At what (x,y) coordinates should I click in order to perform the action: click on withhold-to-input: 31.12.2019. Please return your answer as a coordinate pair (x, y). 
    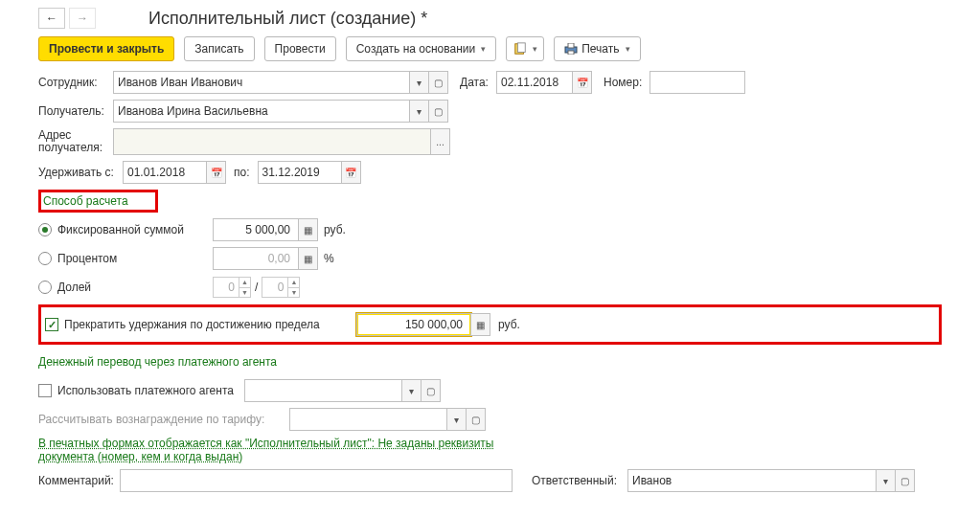
    Looking at the image, I should click on (300, 172).